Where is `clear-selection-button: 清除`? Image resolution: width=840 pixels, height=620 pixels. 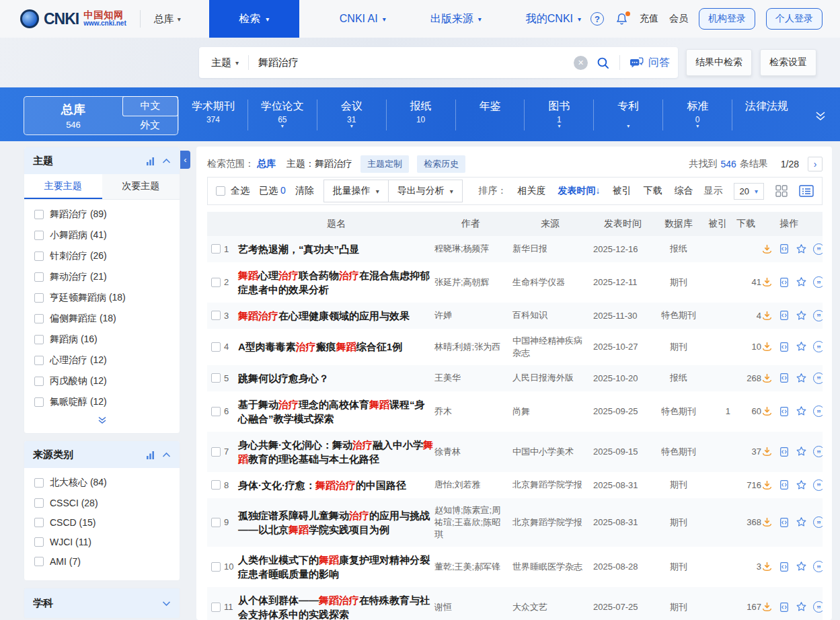
clear-selection-button: 清除 is located at coordinates (305, 191).